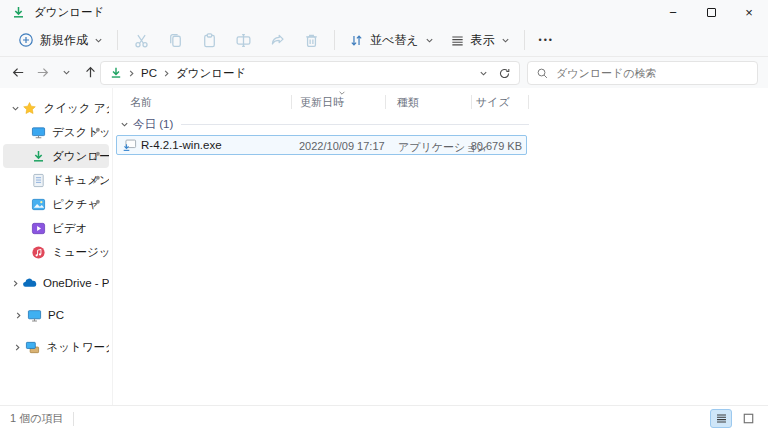 The height and width of the screenshot is (431, 768). I want to click on close-icon: ×, so click(749, 12).